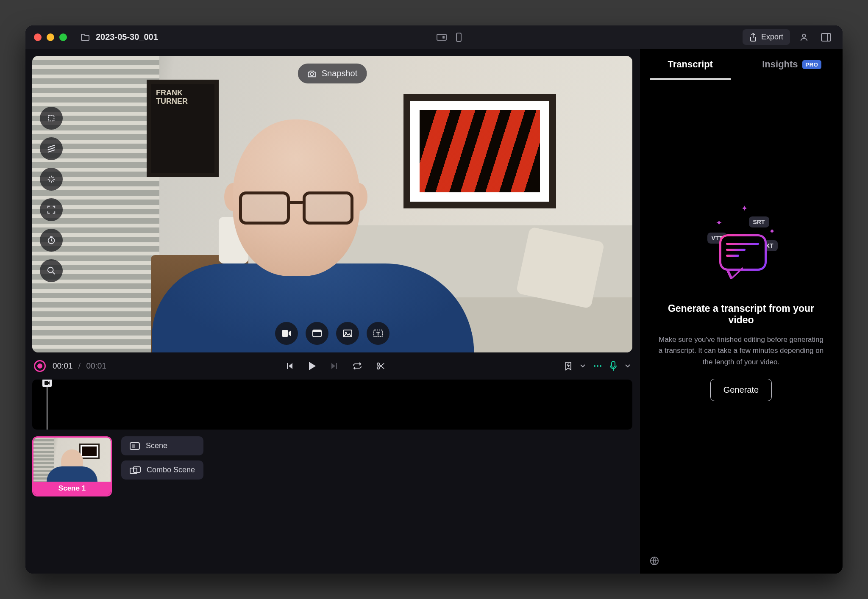 The image size is (868, 599). Describe the element at coordinates (759, 222) in the screenshot. I see `srt-chip: SRT` at that location.